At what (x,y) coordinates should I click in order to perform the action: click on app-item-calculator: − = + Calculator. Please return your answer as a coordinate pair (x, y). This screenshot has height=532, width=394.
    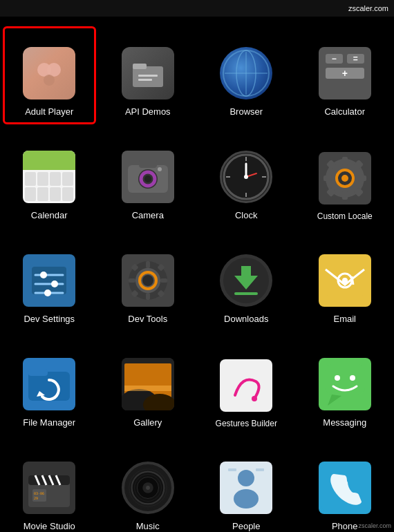
    Looking at the image, I should click on (346, 75).